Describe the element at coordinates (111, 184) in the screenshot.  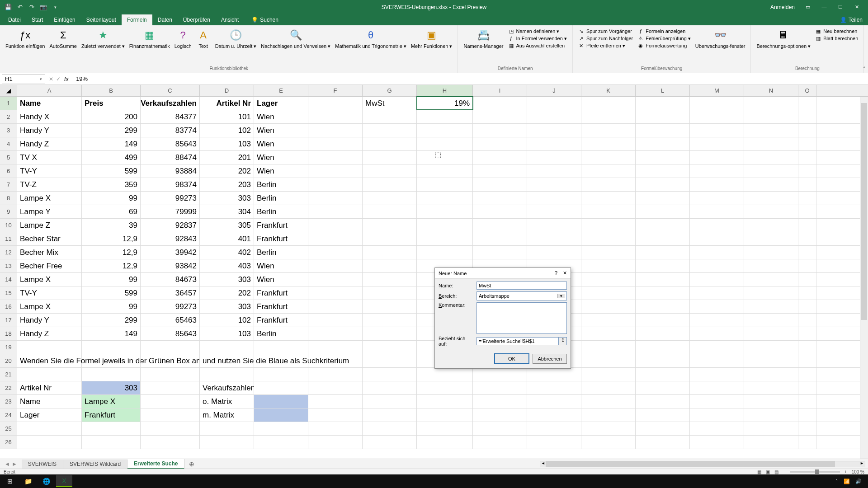
I see `cell: 359` at that location.